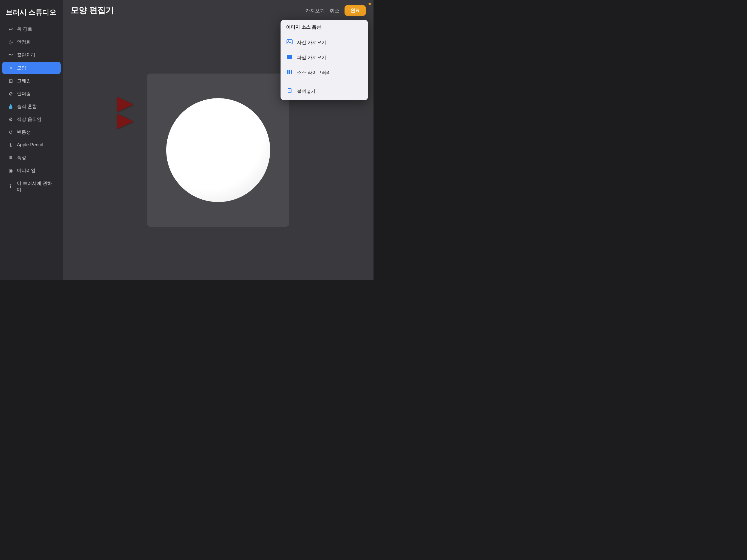 The image size is (747, 560). What do you see at coordinates (11, 132) in the screenshot?
I see `variation-icon: ↺` at bounding box center [11, 132].